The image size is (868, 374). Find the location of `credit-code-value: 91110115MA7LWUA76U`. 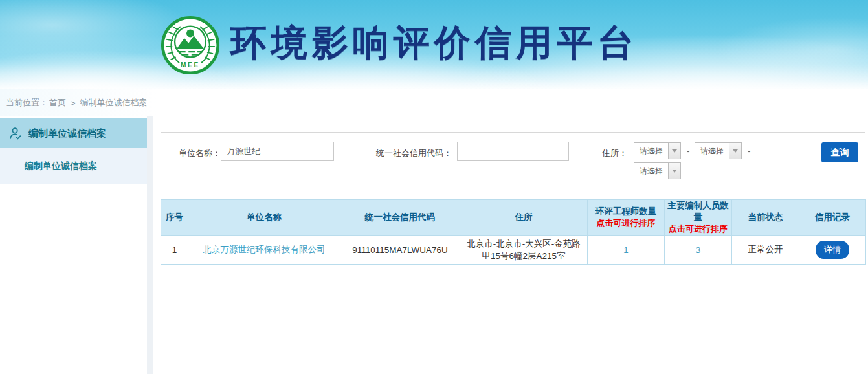

credit-code-value: 91110115MA7LWUA76U is located at coordinates (400, 250).